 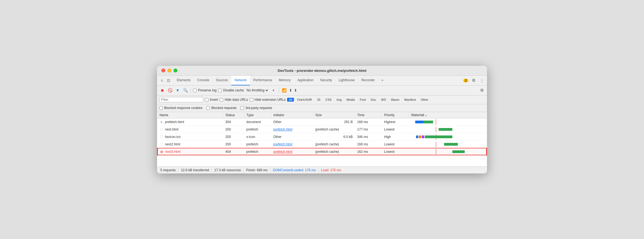 I want to click on badge-count: 2, so click(x=466, y=80).